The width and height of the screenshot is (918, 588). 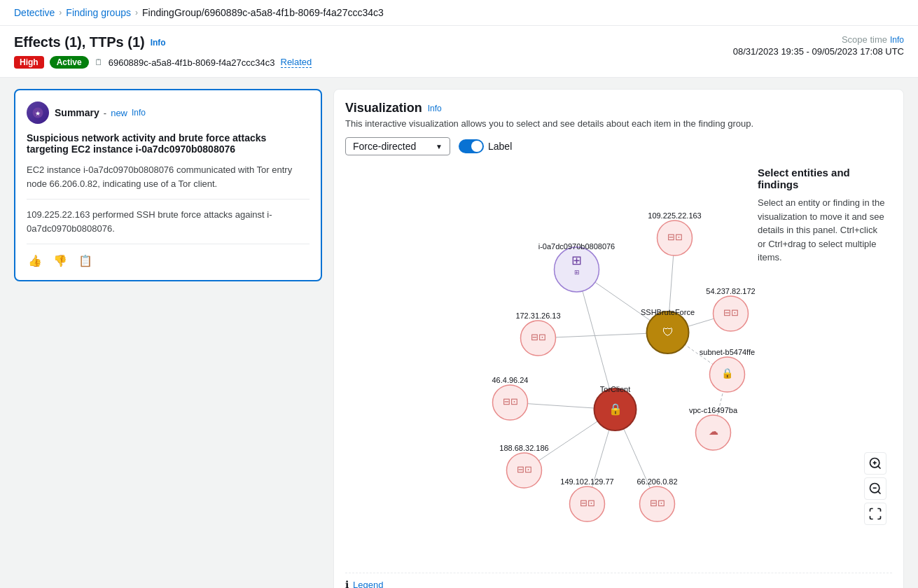 What do you see at coordinates (168, 113) in the screenshot?
I see `summary-header: ★ Summary - new Info` at bounding box center [168, 113].